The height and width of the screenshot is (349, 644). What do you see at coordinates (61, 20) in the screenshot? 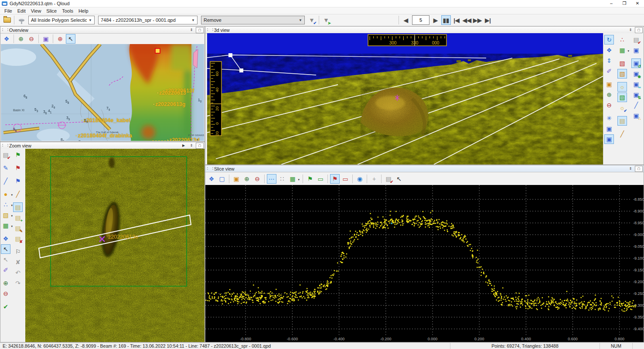
I see `selection-mode-combobox: All Inside Polygon Selection▼` at bounding box center [61, 20].